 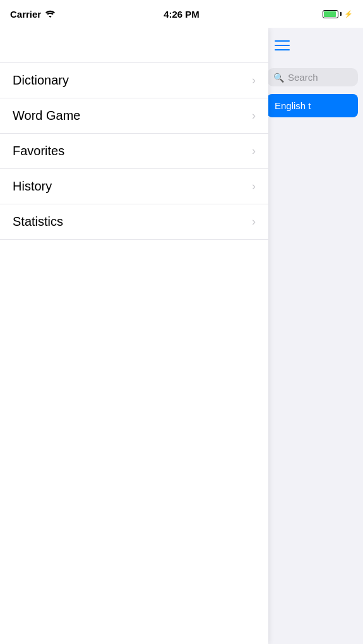 I want to click on main-header, so click(x=312, y=45).